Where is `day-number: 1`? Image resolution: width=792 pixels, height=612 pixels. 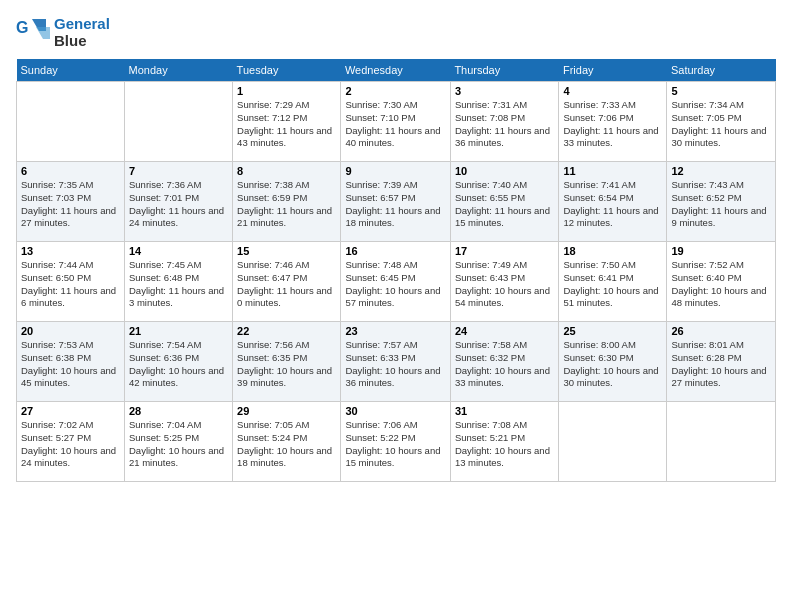 day-number: 1 is located at coordinates (286, 91).